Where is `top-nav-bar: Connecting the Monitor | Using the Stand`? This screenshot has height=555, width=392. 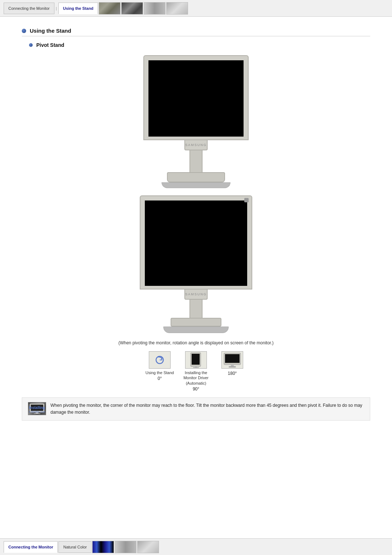
top-nav-bar: Connecting the Monitor | Using the Stand is located at coordinates (196, 8).